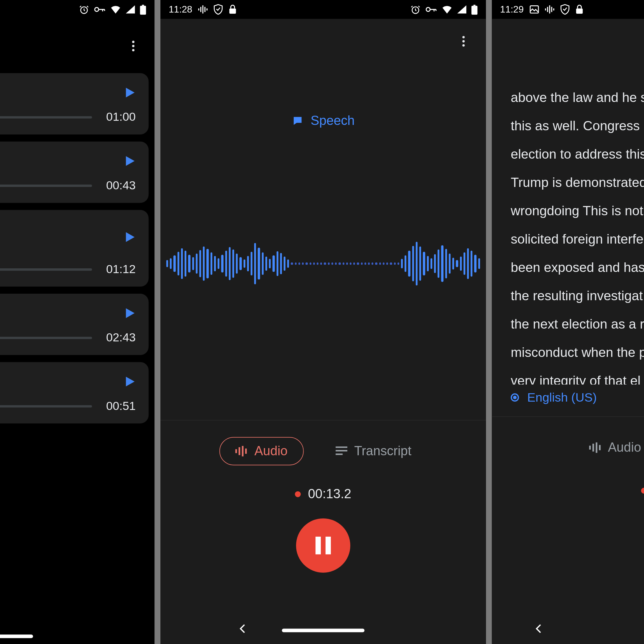  Describe the element at coordinates (121, 185) in the screenshot. I see `recording-duration: 00:43` at that location.